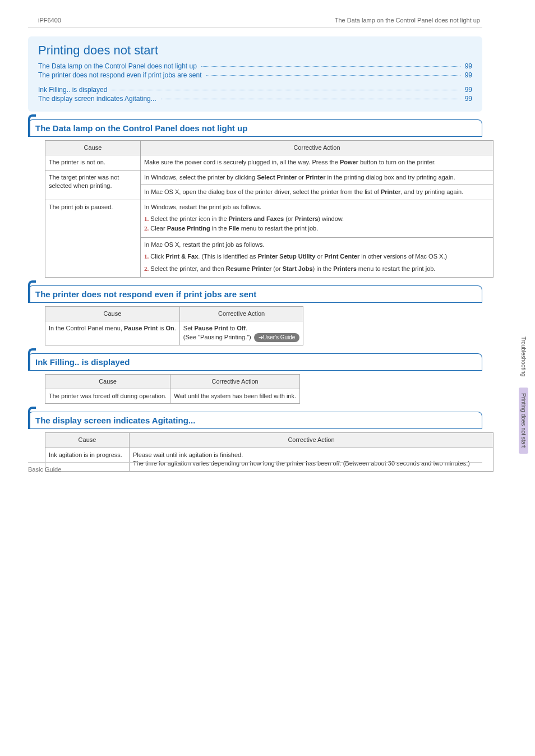 The height and width of the screenshot is (756, 535). What do you see at coordinates (255, 74) in the screenshot?
I see `main-banner: Printing does not start The Data lamp on…` at bounding box center [255, 74].